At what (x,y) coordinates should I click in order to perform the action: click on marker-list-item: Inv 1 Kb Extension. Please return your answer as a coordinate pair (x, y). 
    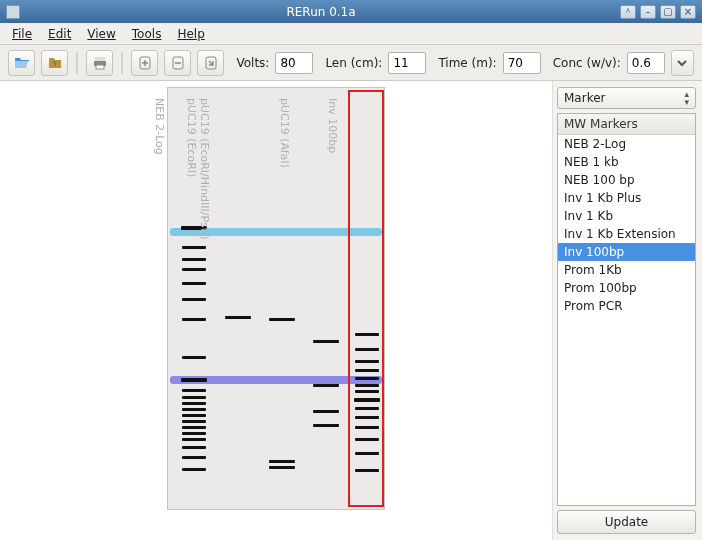
    Looking at the image, I should click on (626, 234).